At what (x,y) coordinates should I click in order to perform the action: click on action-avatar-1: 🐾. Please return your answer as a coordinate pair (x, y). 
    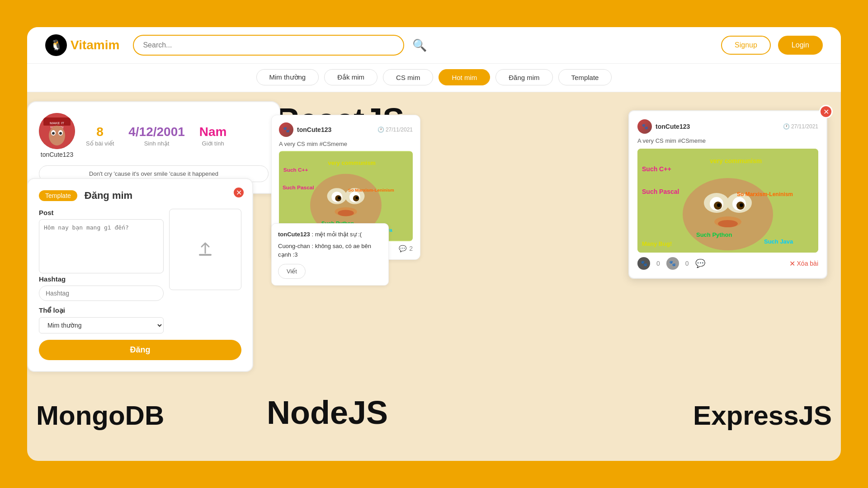
    Looking at the image, I should click on (644, 263).